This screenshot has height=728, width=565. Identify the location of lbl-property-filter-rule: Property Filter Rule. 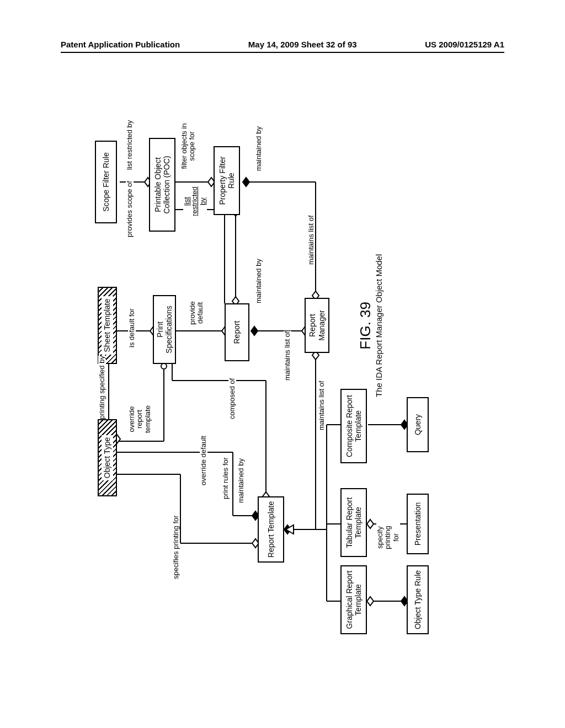
(227, 181).